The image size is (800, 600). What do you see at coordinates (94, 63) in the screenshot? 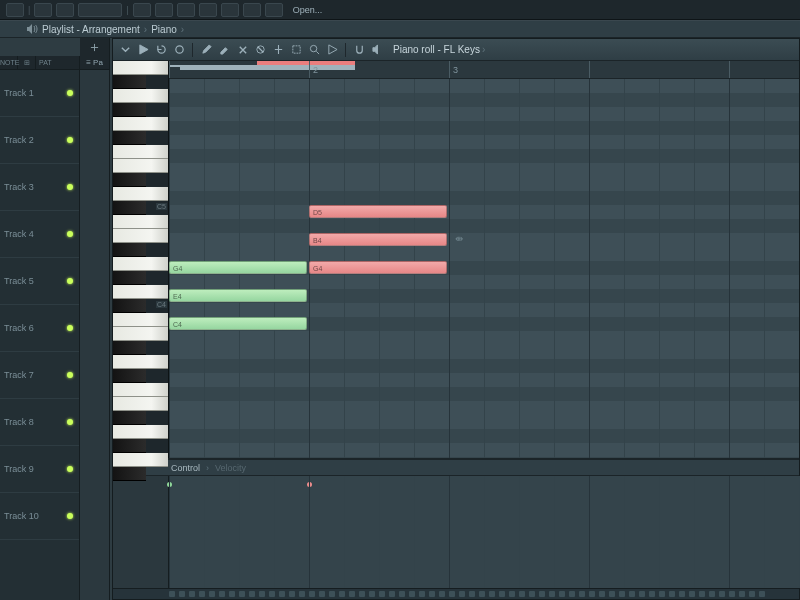
I see `pattern-header: ≡ Pa` at bounding box center [94, 63].